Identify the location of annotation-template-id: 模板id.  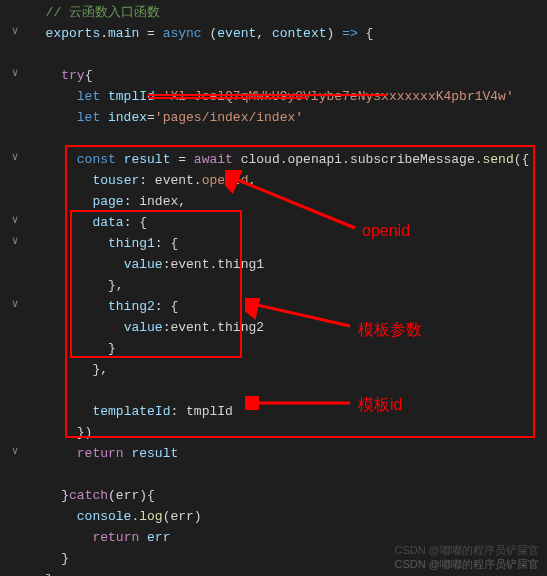
(380, 406).